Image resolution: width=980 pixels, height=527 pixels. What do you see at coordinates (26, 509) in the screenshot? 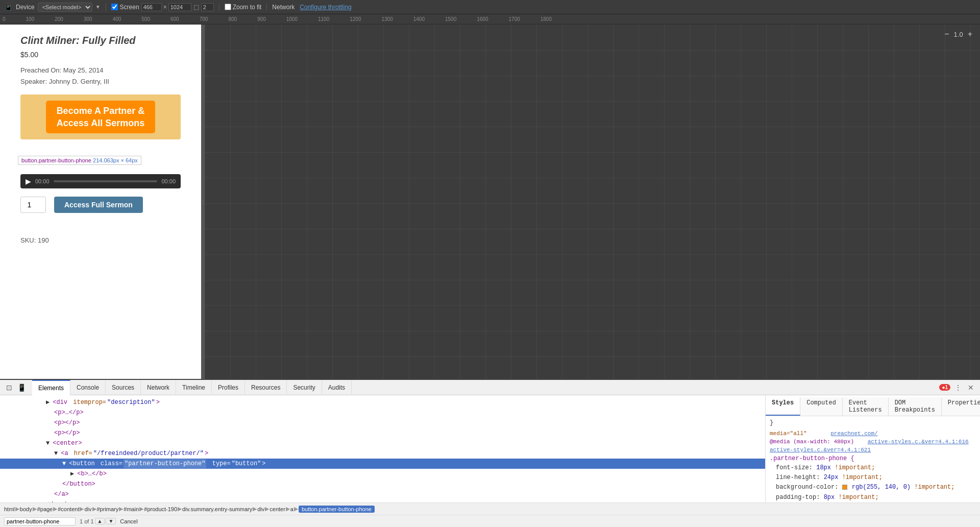
I see `breadcrumb-body: body` at bounding box center [26, 509].